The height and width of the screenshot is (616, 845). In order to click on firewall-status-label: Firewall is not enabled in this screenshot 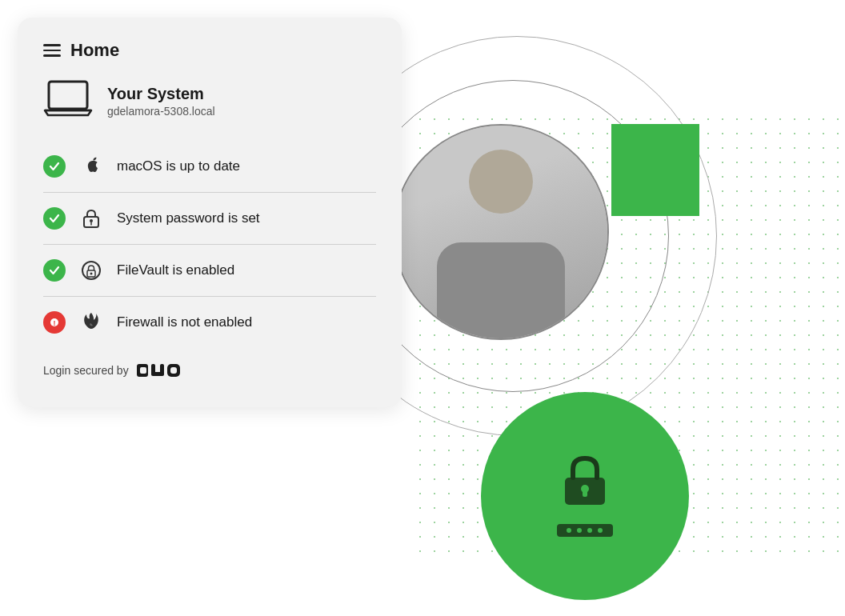, I will do `click(184, 322)`.